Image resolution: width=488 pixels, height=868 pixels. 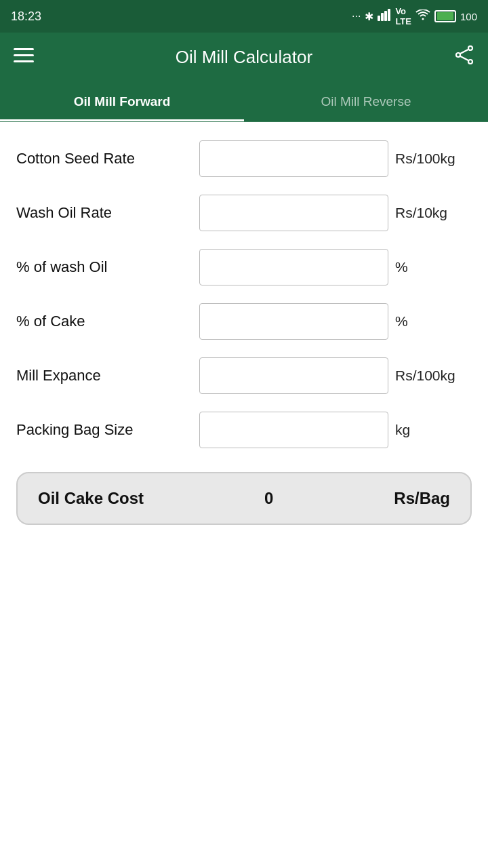 What do you see at coordinates (369, 16) in the screenshot?
I see `bluetooth-icon: ✱` at bounding box center [369, 16].